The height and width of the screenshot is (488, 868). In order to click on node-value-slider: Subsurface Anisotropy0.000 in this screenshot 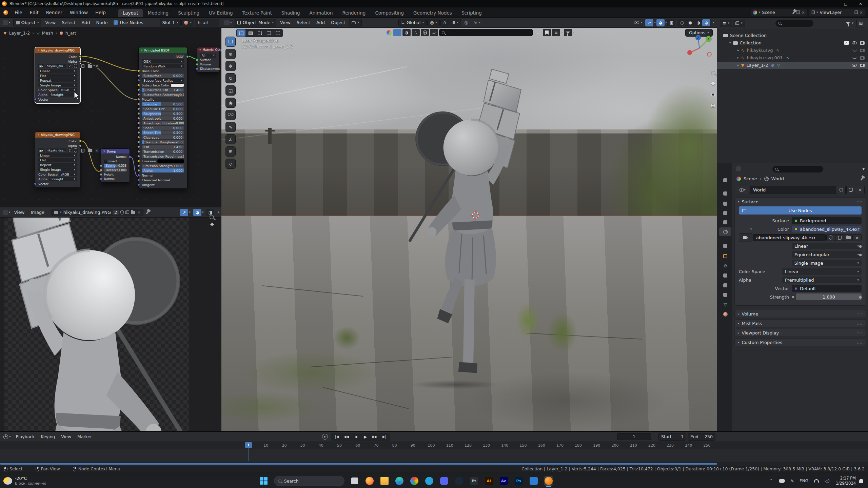, I will do `click(163, 95)`.